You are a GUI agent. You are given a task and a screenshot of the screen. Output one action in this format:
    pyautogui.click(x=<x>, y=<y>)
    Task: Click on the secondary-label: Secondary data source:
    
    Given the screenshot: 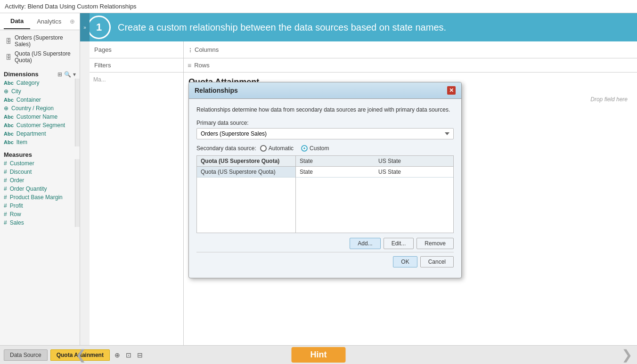 What is the action you would take?
    pyautogui.click(x=226, y=148)
    